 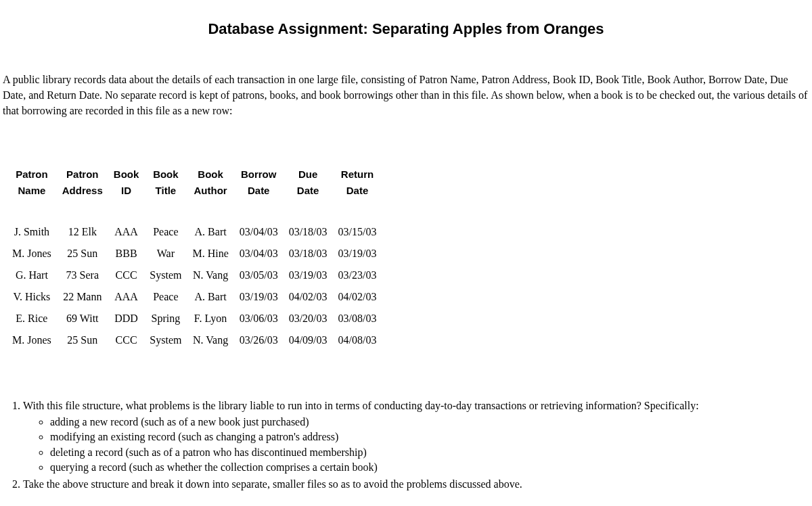 I want to click on intro-paragraph: A public library records data about the …, so click(x=406, y=95).